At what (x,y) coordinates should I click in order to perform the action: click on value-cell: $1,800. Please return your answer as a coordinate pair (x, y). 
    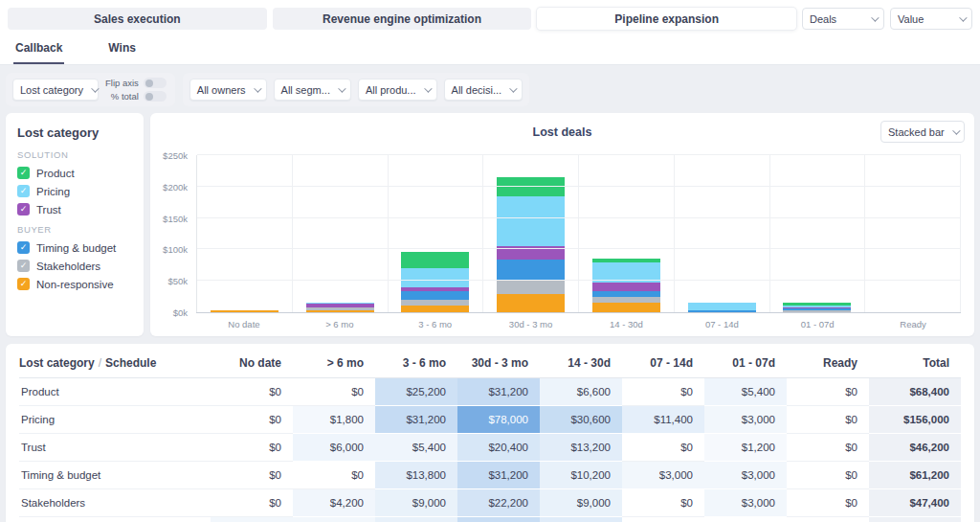
    Looking at the image, I should click on (334, 420).